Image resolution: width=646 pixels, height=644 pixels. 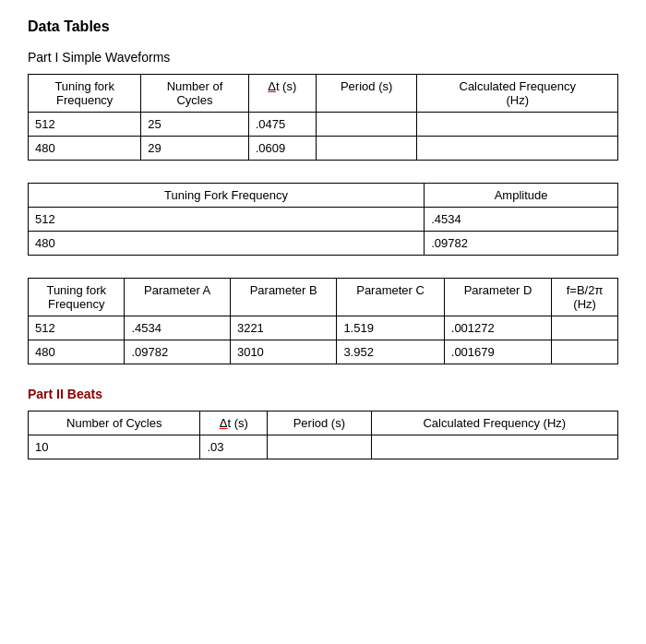 What do you see at coordinates (319, 423) in the screenshot?
I see `table4-header-3: Period (s)` at bounding box center [319, 423].